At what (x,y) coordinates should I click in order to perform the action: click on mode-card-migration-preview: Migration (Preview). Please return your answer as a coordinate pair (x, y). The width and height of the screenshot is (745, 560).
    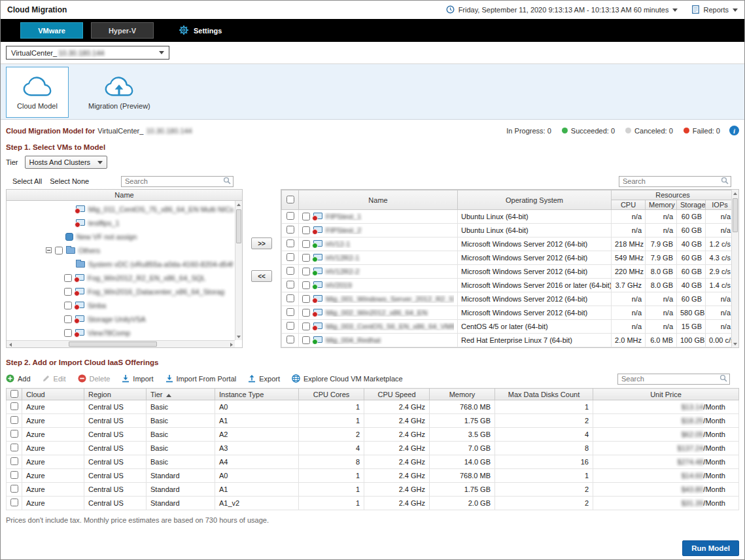
    Looking at the image, I should click on (119, 92).